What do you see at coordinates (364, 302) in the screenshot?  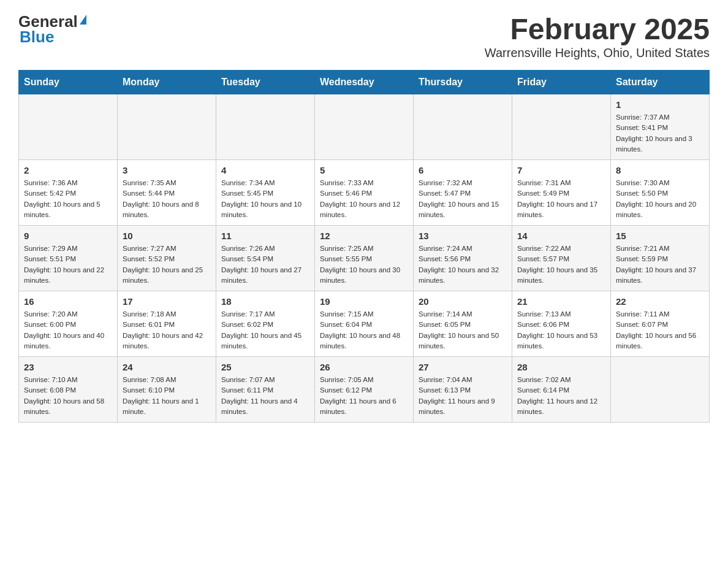 I see `day-number: 19` at bounding box center [364, 302].